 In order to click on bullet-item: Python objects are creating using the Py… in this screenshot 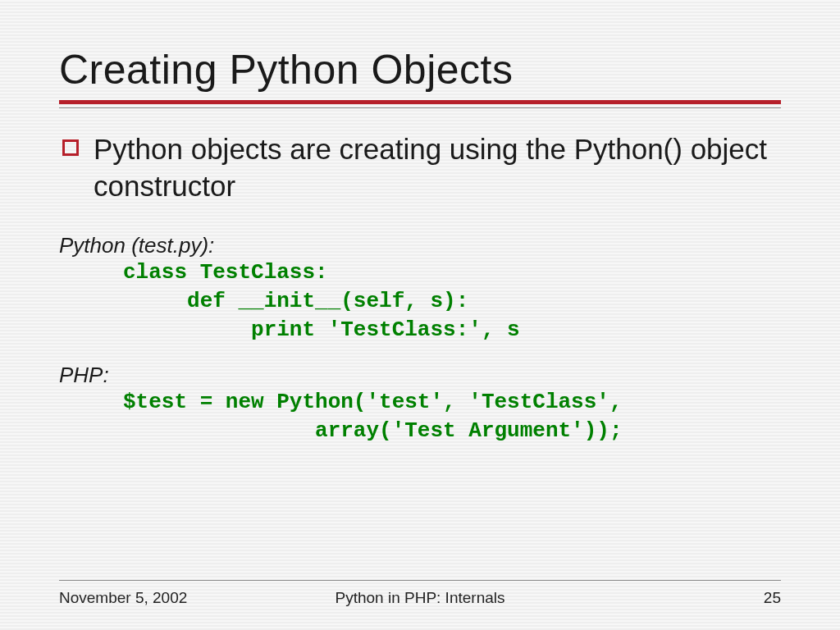, I will do `click(420, 168)`.